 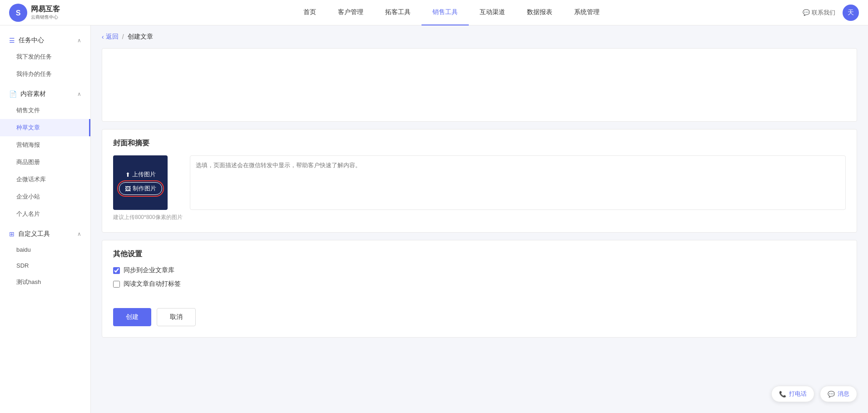 I want to click on logo-text: 网易互客 云商销售中心, so click(x=45, y=13).